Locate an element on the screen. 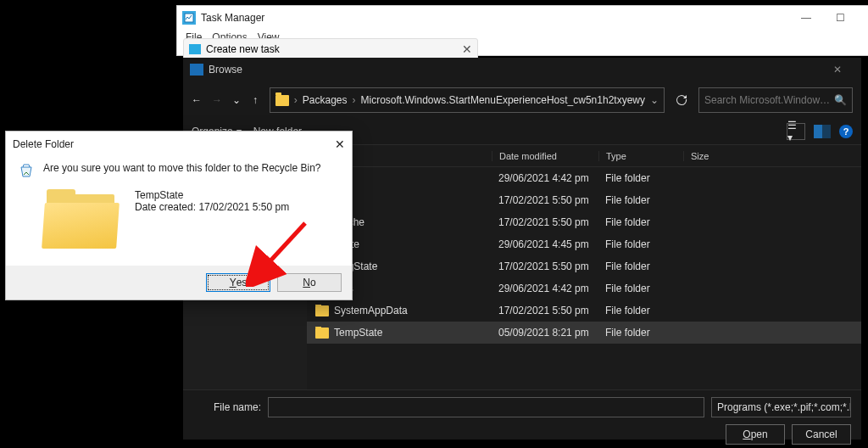  recycle-bin-icon is located at coordinates (26, 171).